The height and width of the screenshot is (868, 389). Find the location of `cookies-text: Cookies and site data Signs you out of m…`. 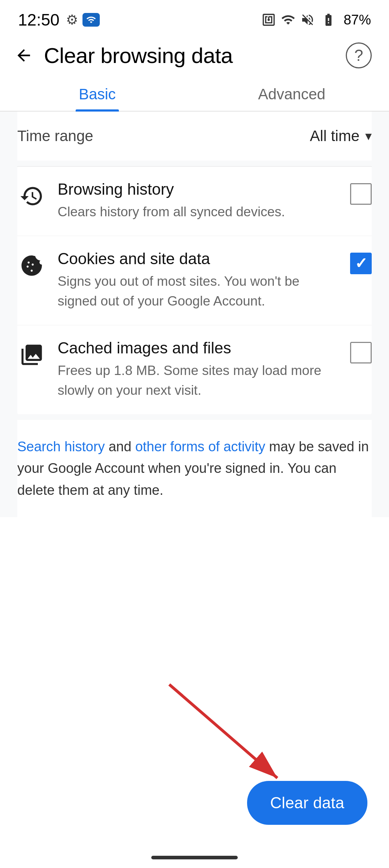

cookies-text: Cookies and site data Signs you out of m… is located at coordinates (198, 281).